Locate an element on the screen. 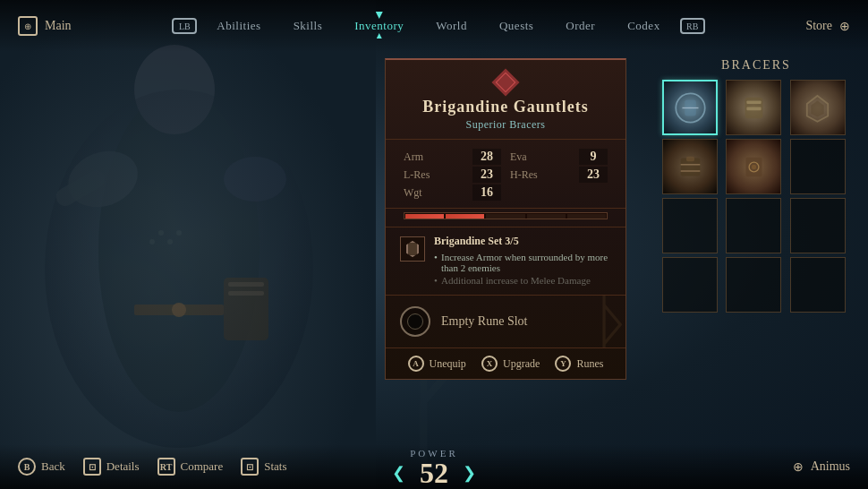  nav-quests: Quests is located at coordinates (516, 26).